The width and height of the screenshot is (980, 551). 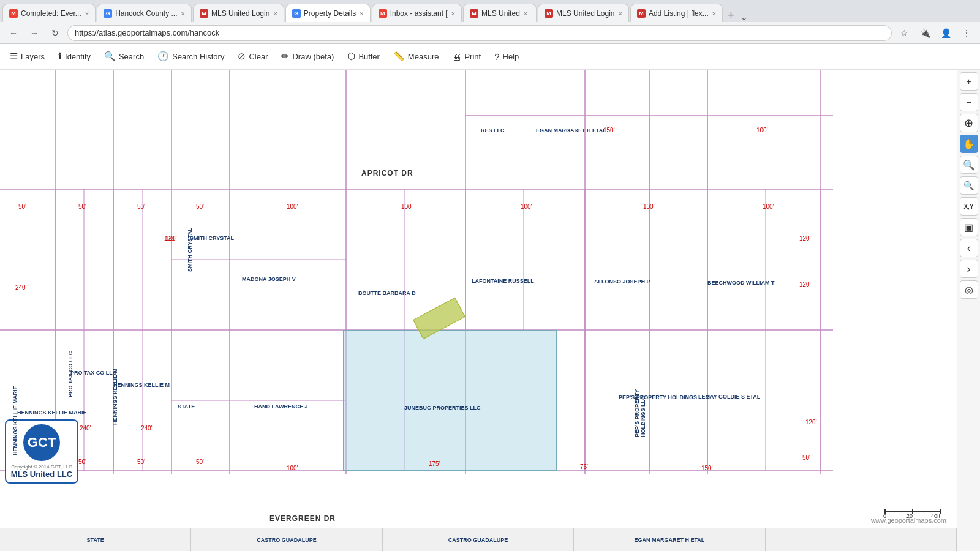 I want to click on search-history-button: 🕐 Search History, so click(x=191, y=56).